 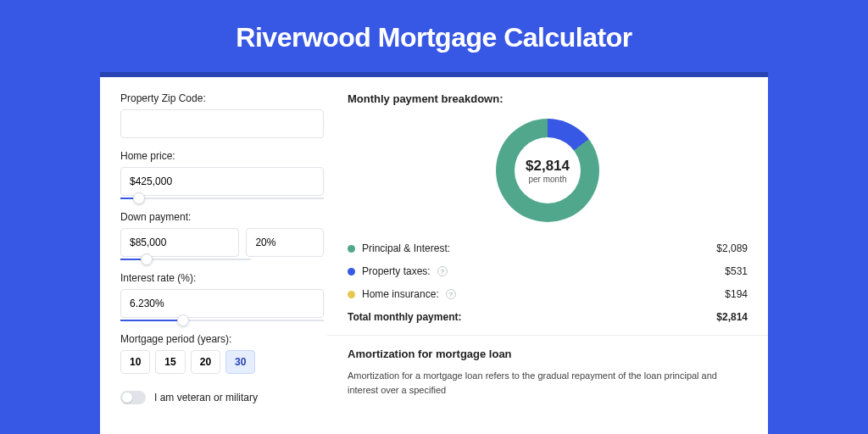 What do you see at coordinates (548, 283) in the screenshot?
I see `legend: Principal & Interest:$2,089Property taxe…` at bounding box center [548, 283].